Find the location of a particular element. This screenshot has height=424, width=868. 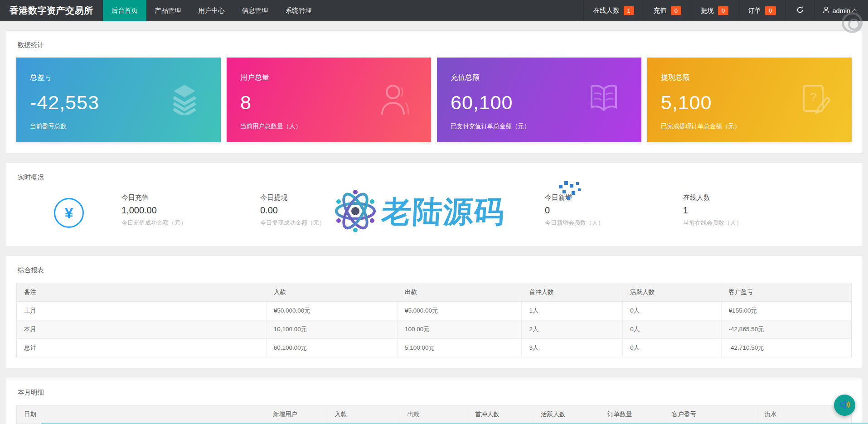

item-desc: 当前在线会员数（人） is located at coordinates (713, 223).